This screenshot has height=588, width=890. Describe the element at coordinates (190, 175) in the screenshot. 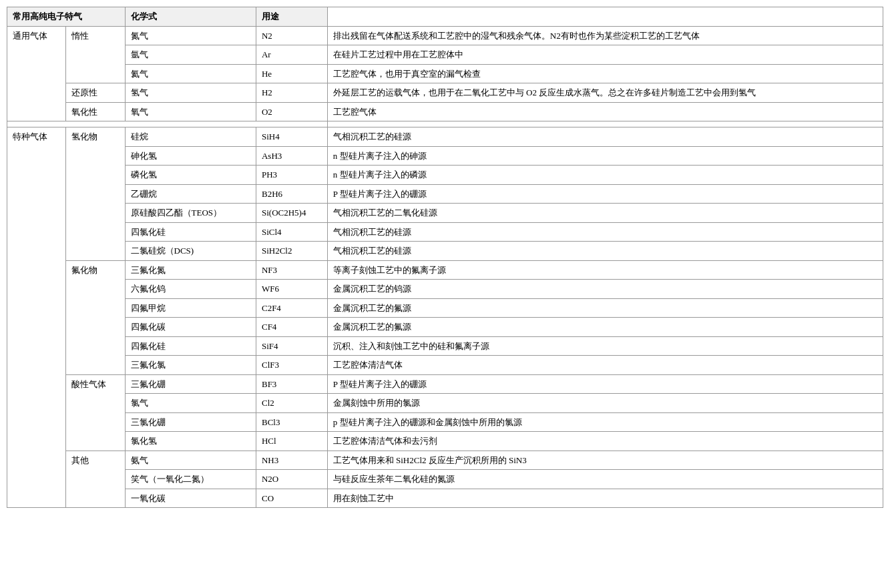

I see `gas-name: 磷化氢` at that location.